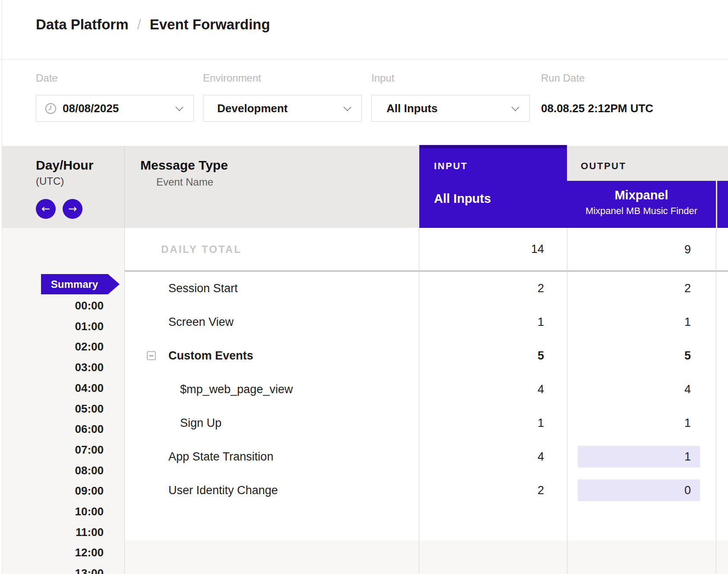 This screenshot has width=728, height=574. I want to click on hour-row-selector: 02:00, so click(53, 347).